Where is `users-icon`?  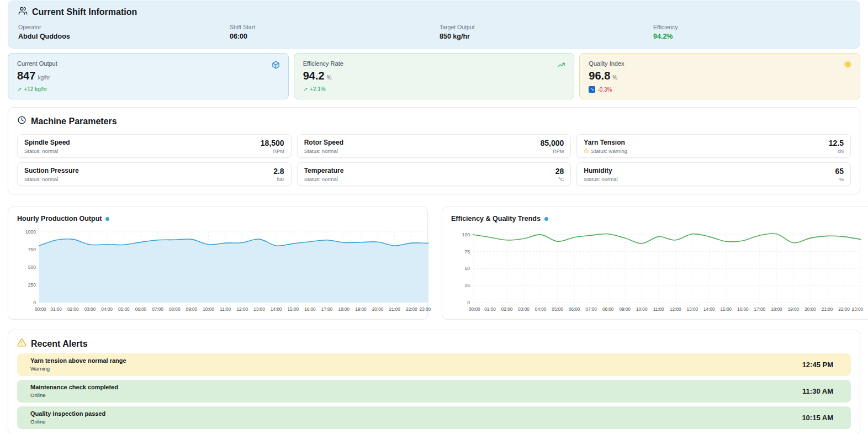 users-icon is located at coordinates (23, 12).